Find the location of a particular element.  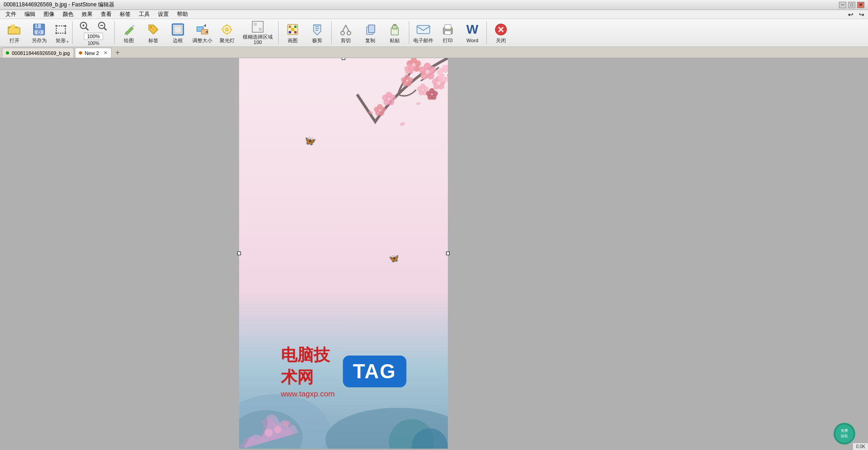

menu-tool: 工具 is located at coordinates (144, 15).